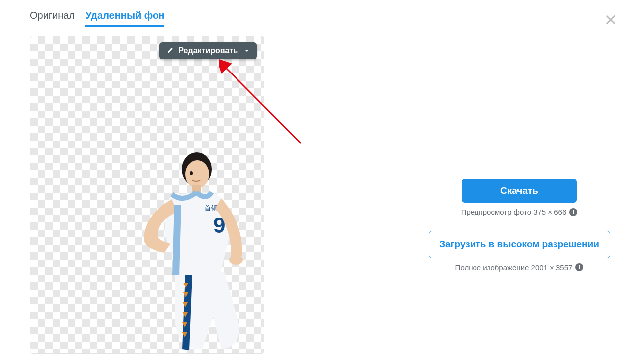  What do you see at coordinates (52, 18) in the screenshot?
I see `tab-original: Оригинал` at bounding box center [52, 18].